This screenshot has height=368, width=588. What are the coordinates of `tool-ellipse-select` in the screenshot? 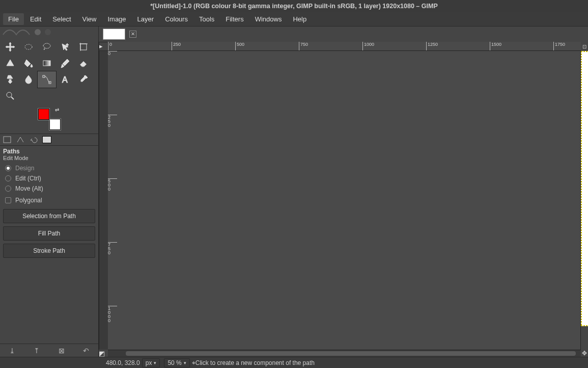 It's located at (29, 47).